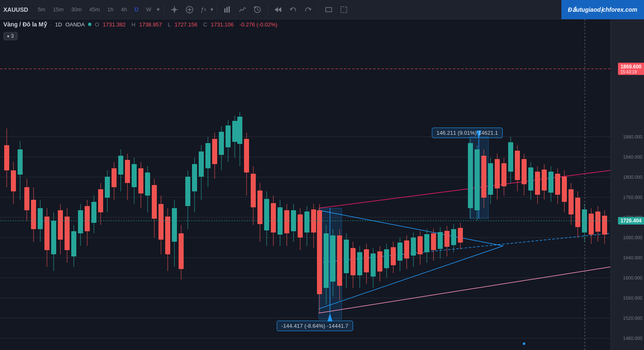  What do you see at coordinates (631, 221) in the screenshot?
I see `current-price-badge: 1726.404` at bounding box center [631, 221].